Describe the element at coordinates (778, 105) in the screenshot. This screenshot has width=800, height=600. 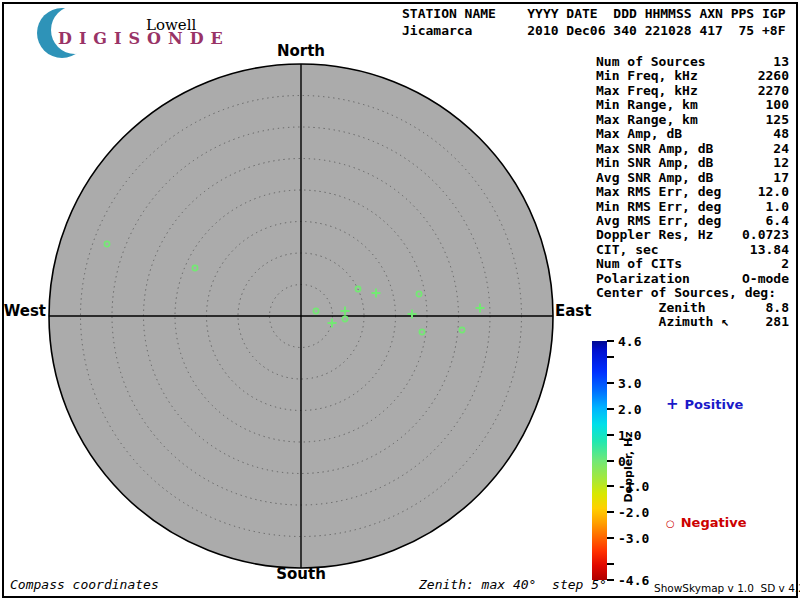
I see `stat-value: 100` at that location.